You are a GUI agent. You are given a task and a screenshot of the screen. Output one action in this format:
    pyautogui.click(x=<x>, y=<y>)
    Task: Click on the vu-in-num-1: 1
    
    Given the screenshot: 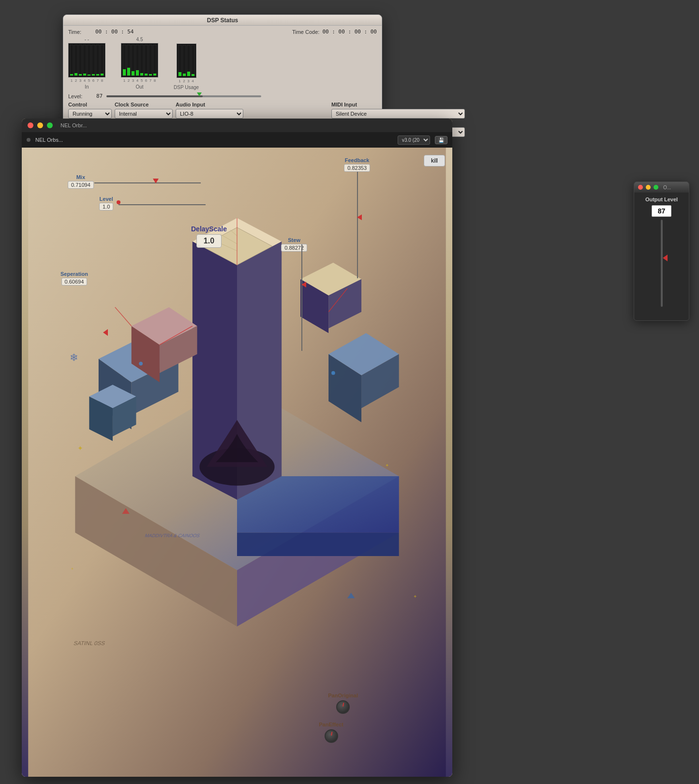 What is the action you would take?
    pyautogui.click(x=72, y=80)
    